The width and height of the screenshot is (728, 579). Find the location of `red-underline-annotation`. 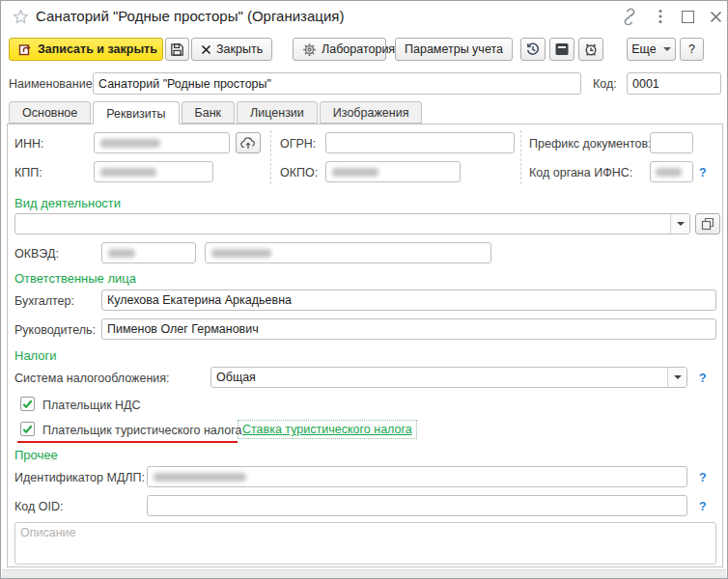

red-underline-annotation is located at coordinates (127, 442).